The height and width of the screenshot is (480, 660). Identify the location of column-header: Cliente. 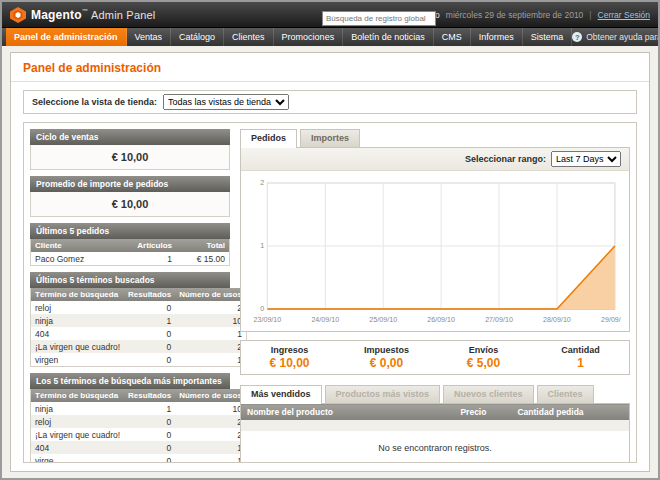
(73, 246).